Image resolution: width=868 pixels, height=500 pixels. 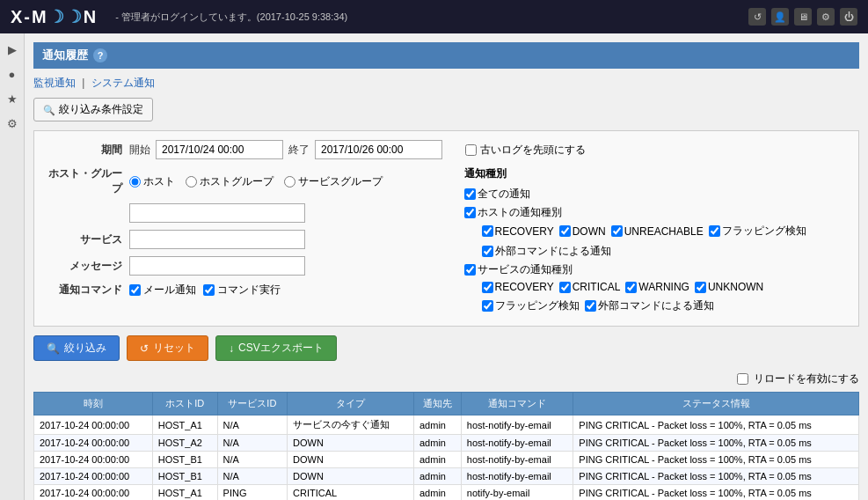 I want to click on start-date-input, so click(x=220, y=150).